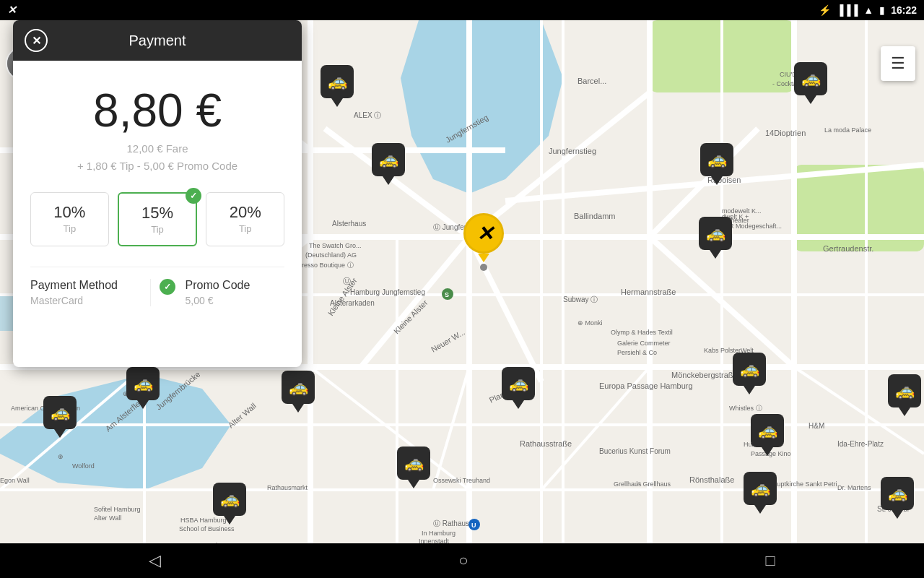 The height and width of the screenshot is (578, 924). I want to click on svg-text: Mönckebergstraße, so click(705, 375).